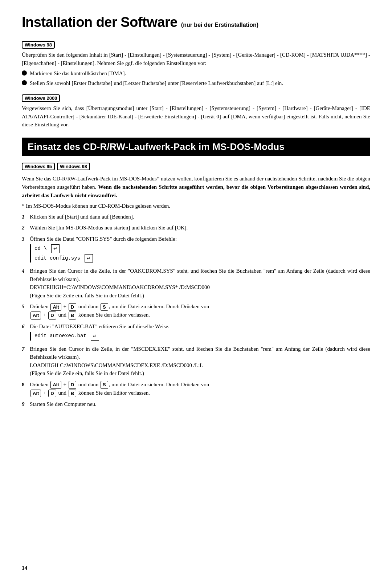 This screenshot has height=582, width=392. What do you see at coordinates (220, 25) in the screenshot?
I see `title-sub: (nur bei der Erstinstallation)` at bounding box center [220, 25].